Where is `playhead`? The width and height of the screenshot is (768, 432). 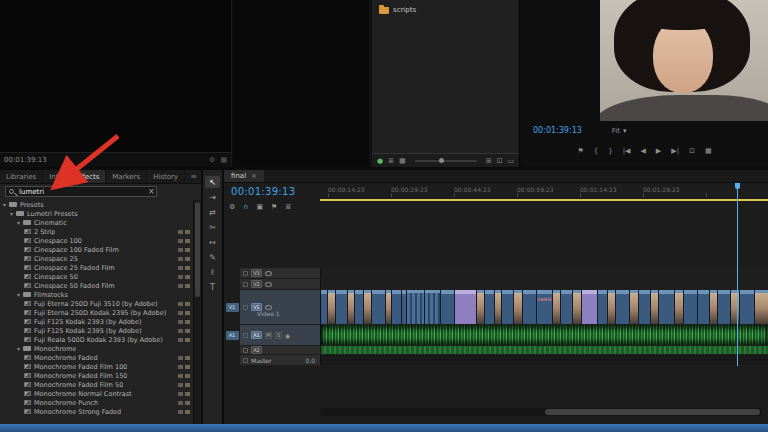 playhead is located at coordinates (738, 274).